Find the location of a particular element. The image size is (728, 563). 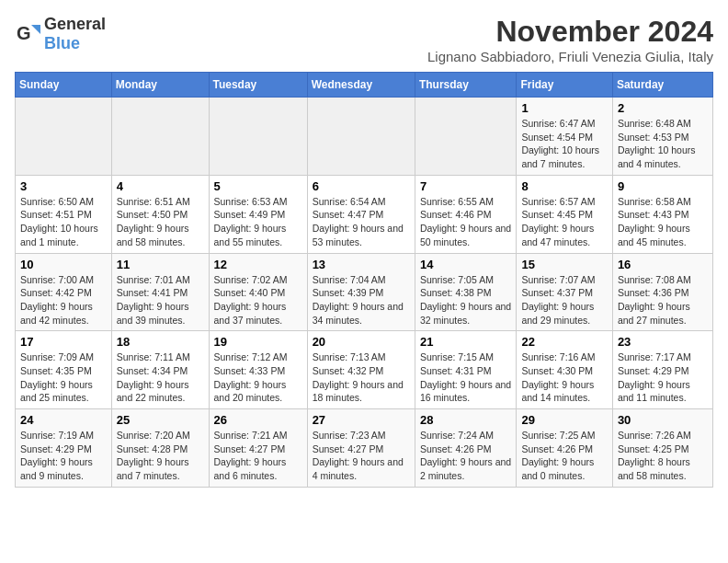

header-sunday: Sunday is located at coordinates (64, 85).